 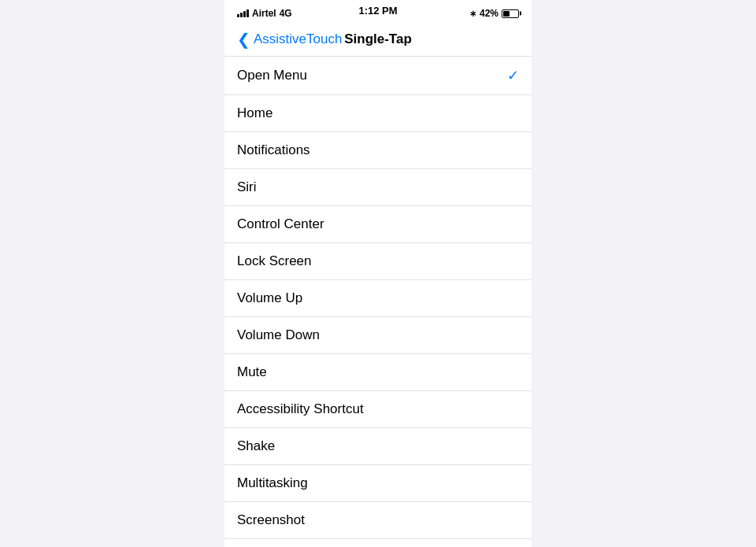 What do you see at coordinates (255, 113) in the screenshot?
I see `list-item-label-home: Home` at bounding box center [255, 113].